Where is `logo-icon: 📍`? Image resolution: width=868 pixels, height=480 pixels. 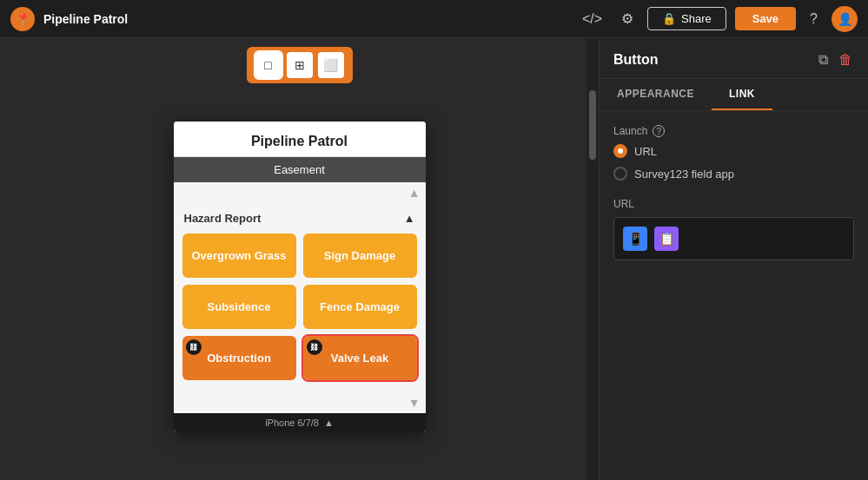 logo-icon: 📍 is located at coordinates (23, 19).